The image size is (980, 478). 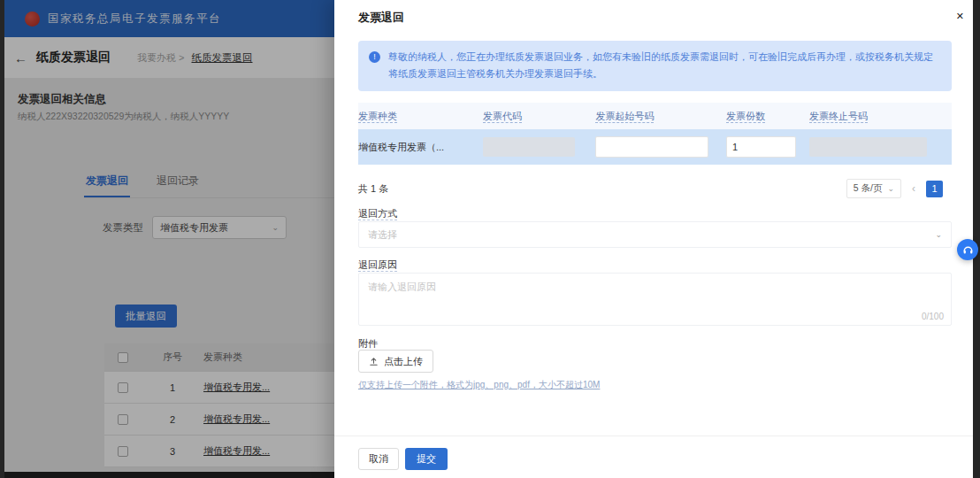 What do you see at coordinates (768, 117) in the screenshot?
I see `col-count: 发票份数` at bounding box center [768, 117].